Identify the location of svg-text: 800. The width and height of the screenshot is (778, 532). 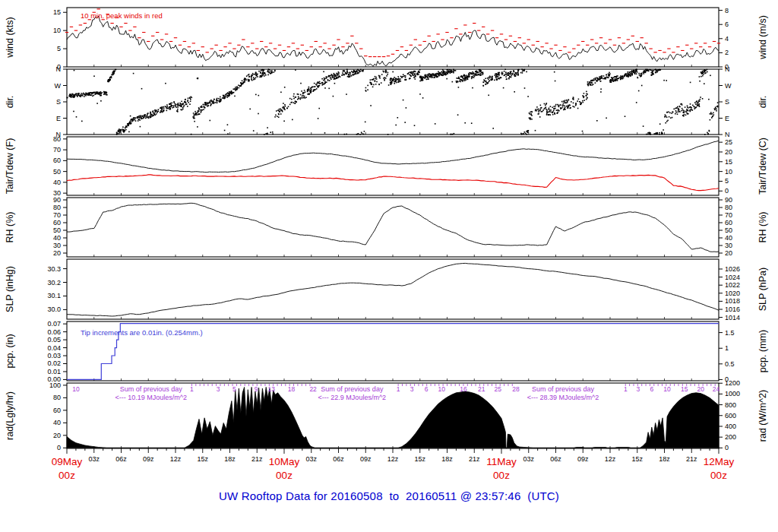
(731, 405).